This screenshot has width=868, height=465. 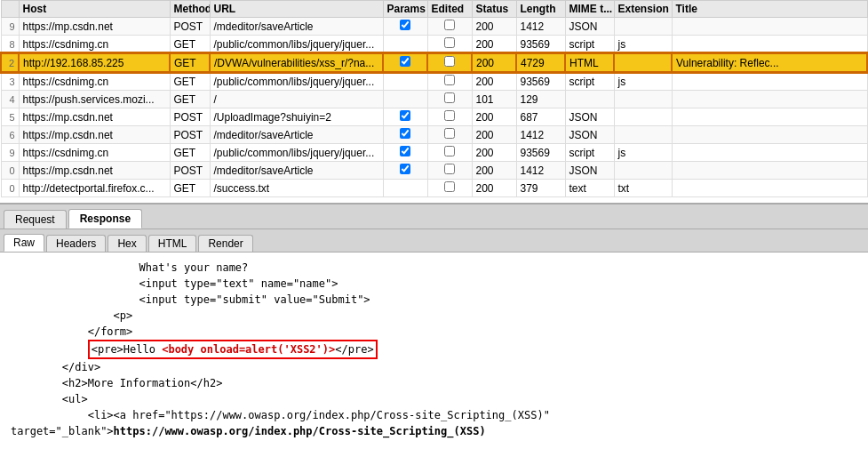 What do you see at coordinates (434, 349) in the screenshot?
I see `content-line: <pre>Hello <body onload=alert('XSS2')></…` at bounding box center [434, 349].